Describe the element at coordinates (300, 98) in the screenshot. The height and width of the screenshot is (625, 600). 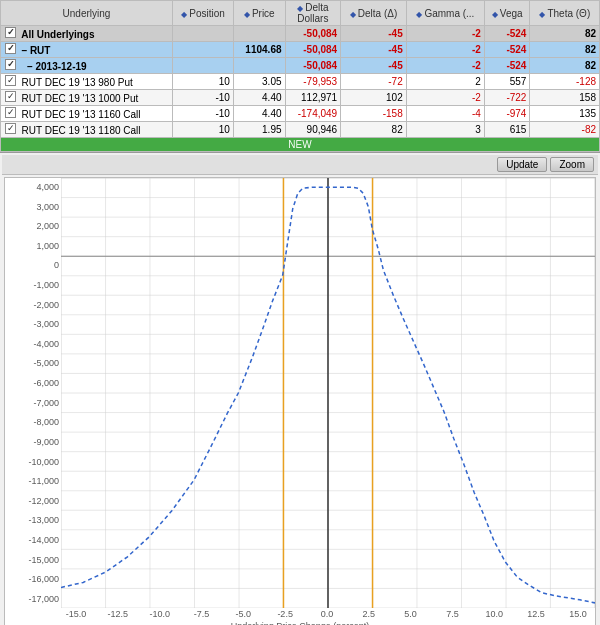
I see `table-row: RUT DEC 19 '13 1000 Put -10 4.40 112,971…` at that location.